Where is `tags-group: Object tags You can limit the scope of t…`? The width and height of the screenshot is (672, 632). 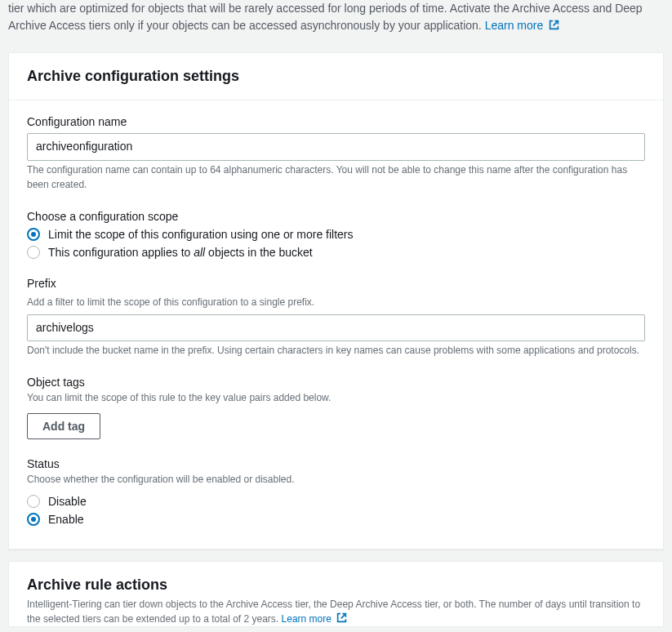
tags-group: Object tags You can limit the scope of t… is located at coordinates (336, 407).